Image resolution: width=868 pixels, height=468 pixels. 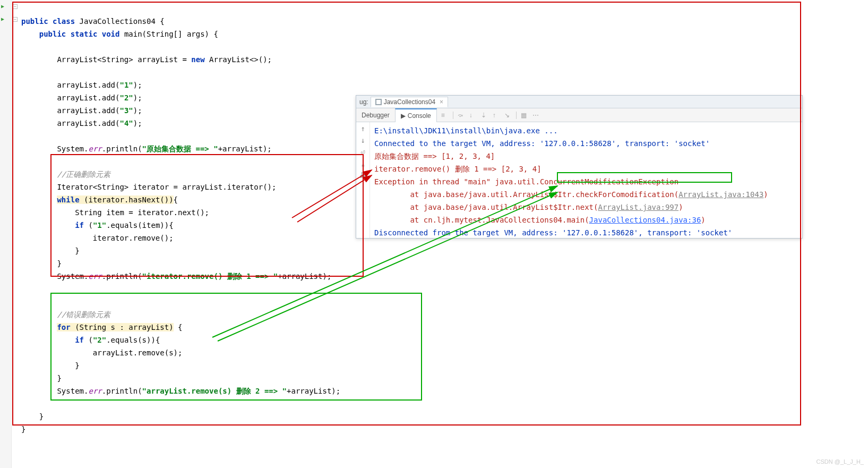 What do you see at coordinates (364, 102) in the screenshot?
I see `run-label: ug:` at bounding box center [364, 102].